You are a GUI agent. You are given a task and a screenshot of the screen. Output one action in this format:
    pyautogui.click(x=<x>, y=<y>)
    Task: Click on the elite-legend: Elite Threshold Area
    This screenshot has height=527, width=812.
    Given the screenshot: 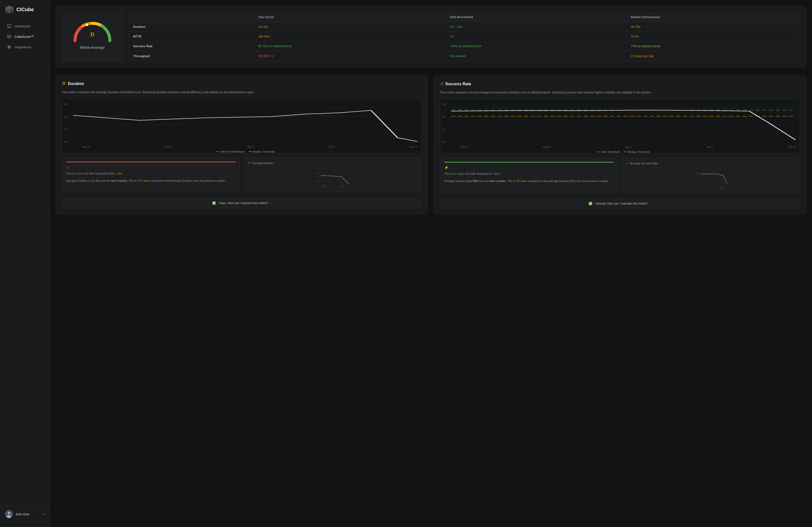 What is the action you would take?
    pyautogui.click(x=230, y=152)
    